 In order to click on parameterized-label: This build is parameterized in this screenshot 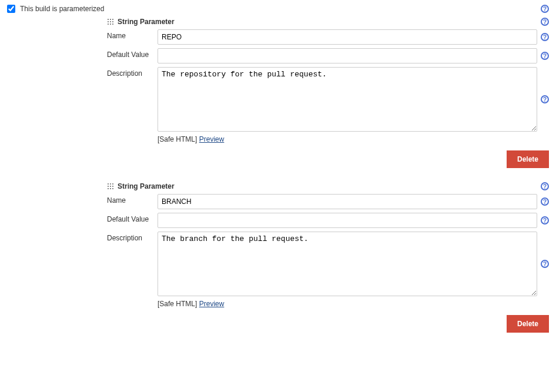, I will do `click(62, 9)`.